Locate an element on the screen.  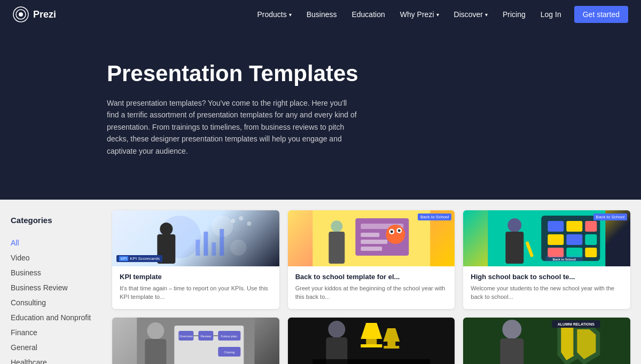
sidebar-item-video: Video is located at coordinates (53, 258).